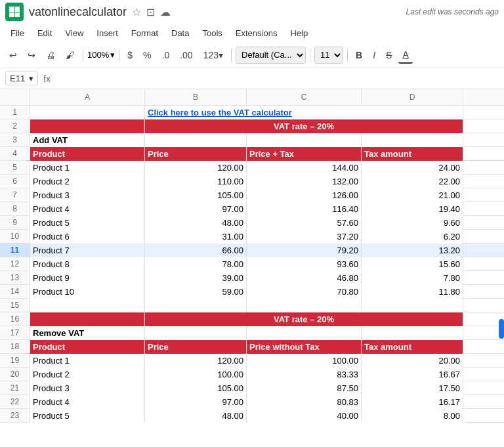 The image size is (504, 447). I want to click on cell-b18: Price, so click(196, 347).